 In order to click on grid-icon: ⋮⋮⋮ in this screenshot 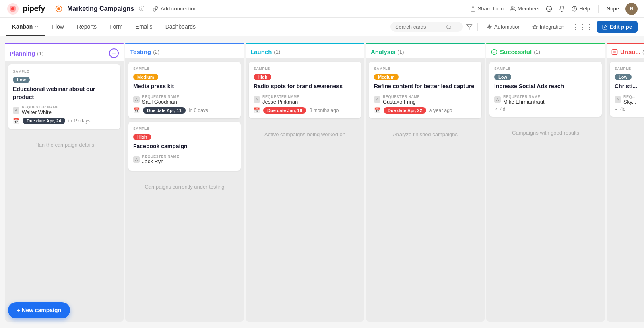, I will do `click(582, 27)`.